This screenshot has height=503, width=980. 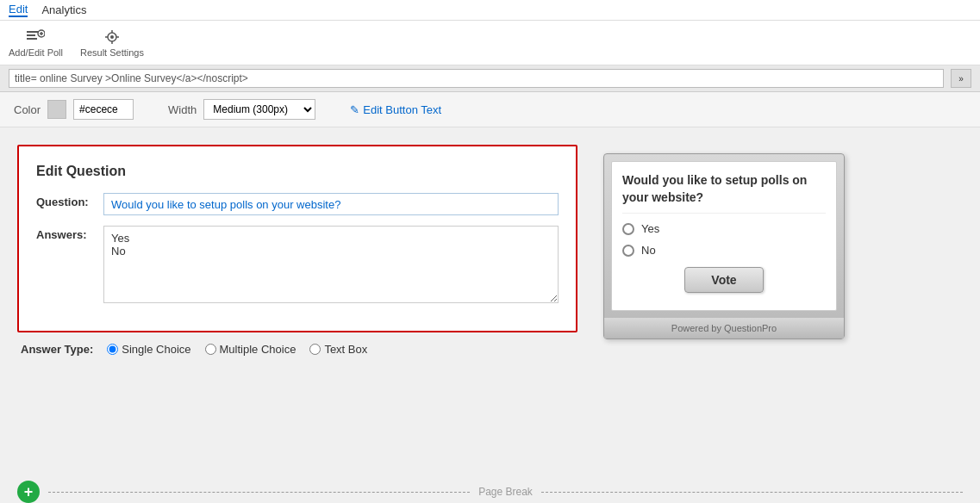 I want to click on add-page-break-button: +, so click(x=28, y=492).